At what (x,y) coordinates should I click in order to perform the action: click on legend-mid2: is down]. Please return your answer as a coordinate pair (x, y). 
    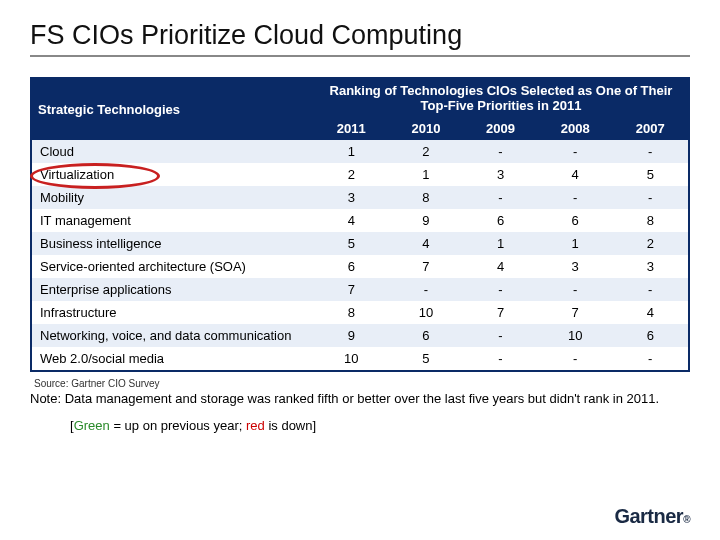
    Looking at the image, I should click on (290, 426).